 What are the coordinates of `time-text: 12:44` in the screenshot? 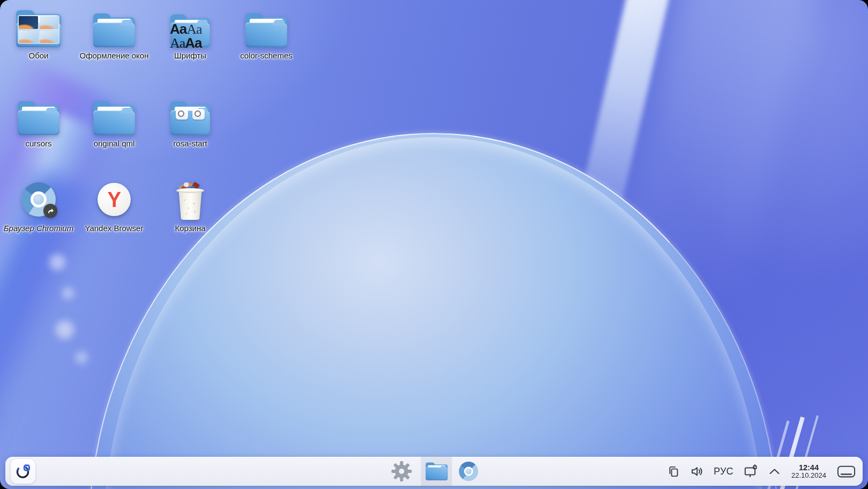 It's located at (809, 468).